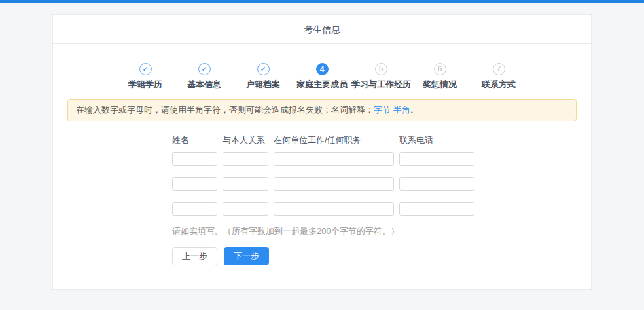 Image resolution: width=644 pixels, height=310 pixels. I want to click on step-label: 户籍档案, so click(263, 85).